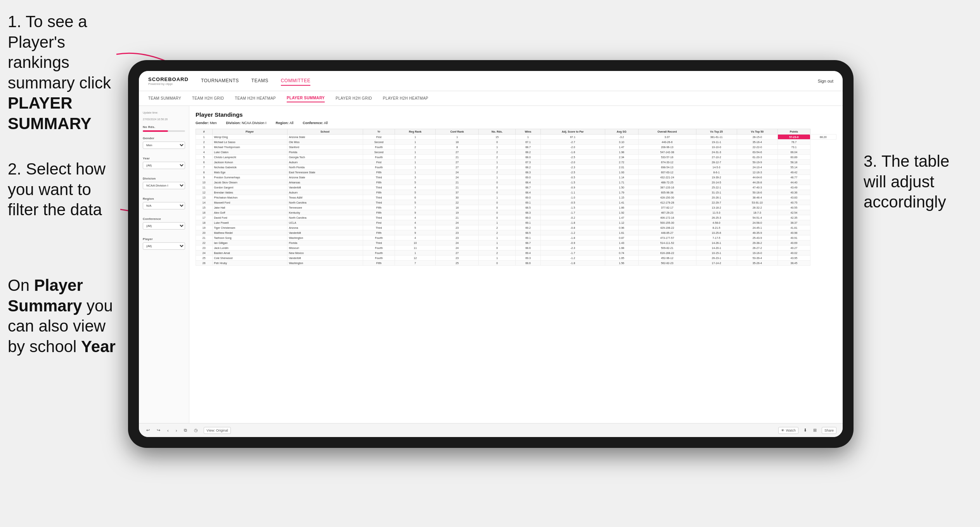 The width and height of the screenshot is (980, 527). Describe the element at coordinates (99, 347) in the screenshot. I see `step-bottom-bold2: Year` at that location.